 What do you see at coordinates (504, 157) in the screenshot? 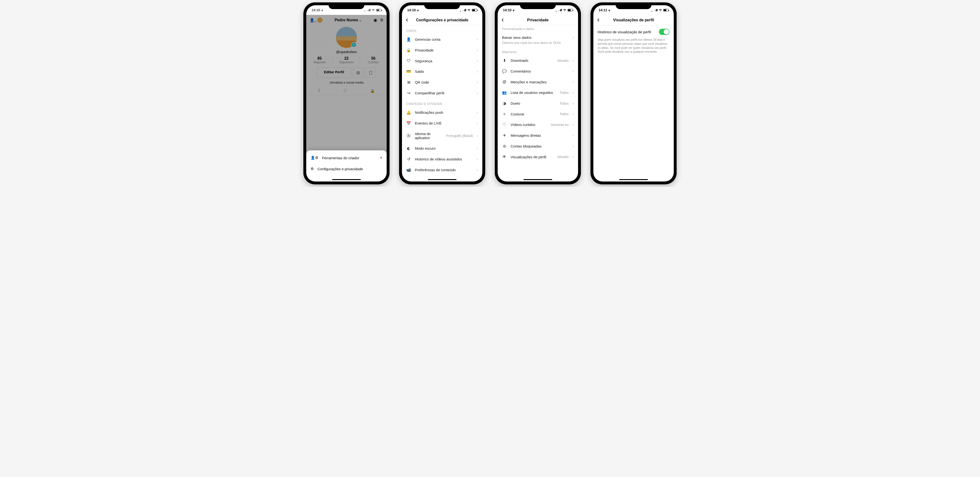
I see `privacy-row-9-icon: 👁` at bounding box center [504, 157].